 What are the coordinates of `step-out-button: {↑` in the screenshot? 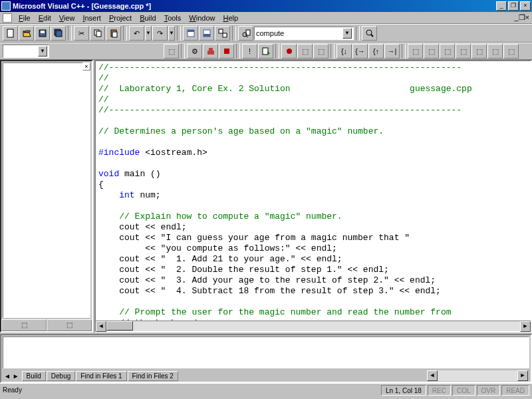 It's located at (376, 51).